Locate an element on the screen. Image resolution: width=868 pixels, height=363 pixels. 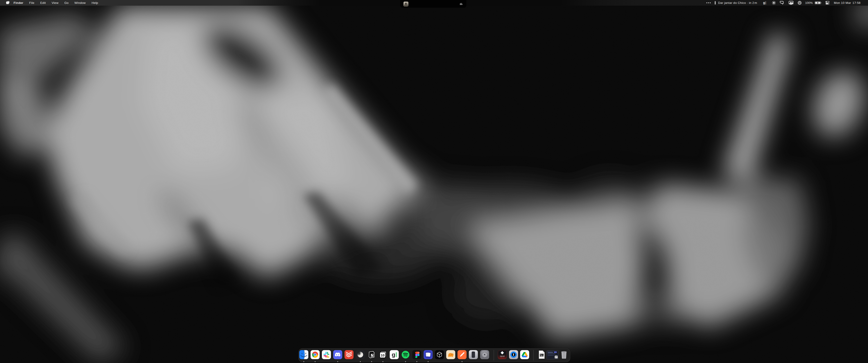
svg-text: raycast is located at coordinates (502, 356).